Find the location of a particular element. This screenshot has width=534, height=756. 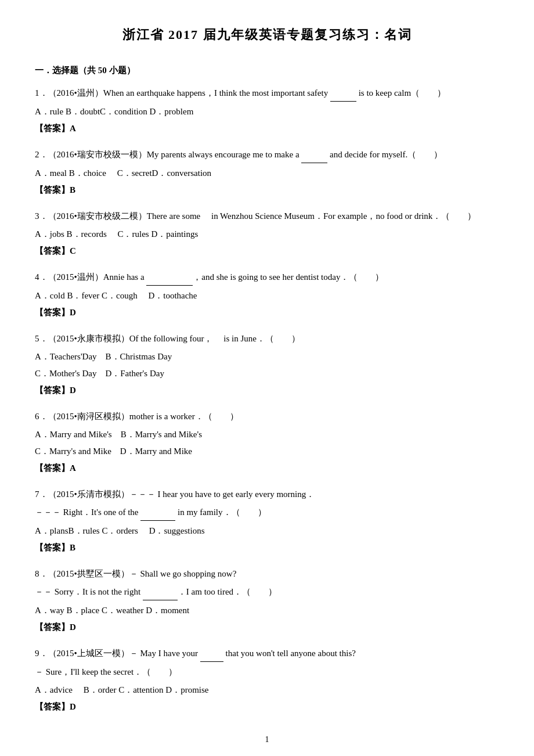

q7-id: 7． is located at coordinates (42, 494).